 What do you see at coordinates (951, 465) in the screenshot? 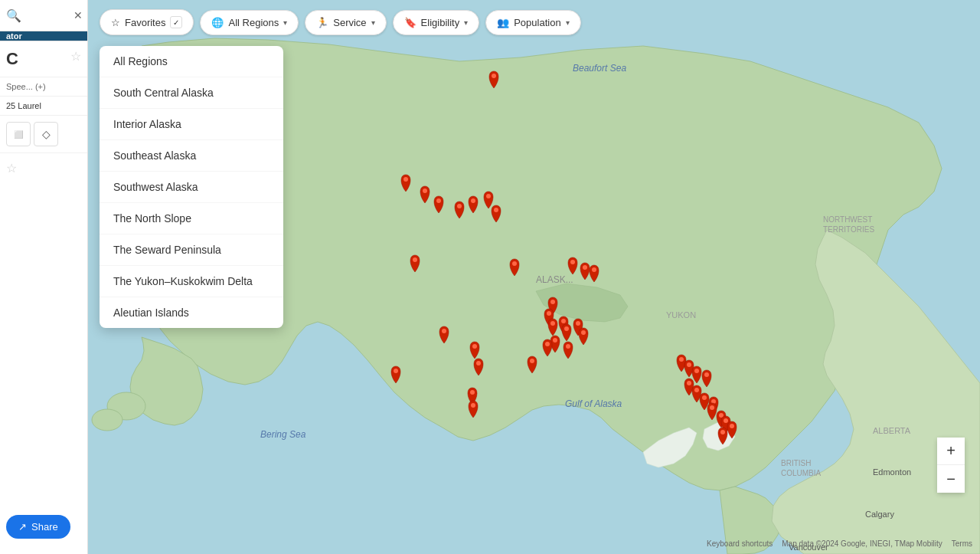
I see `zoom-controls: + −` at bounding box center [951, 465].